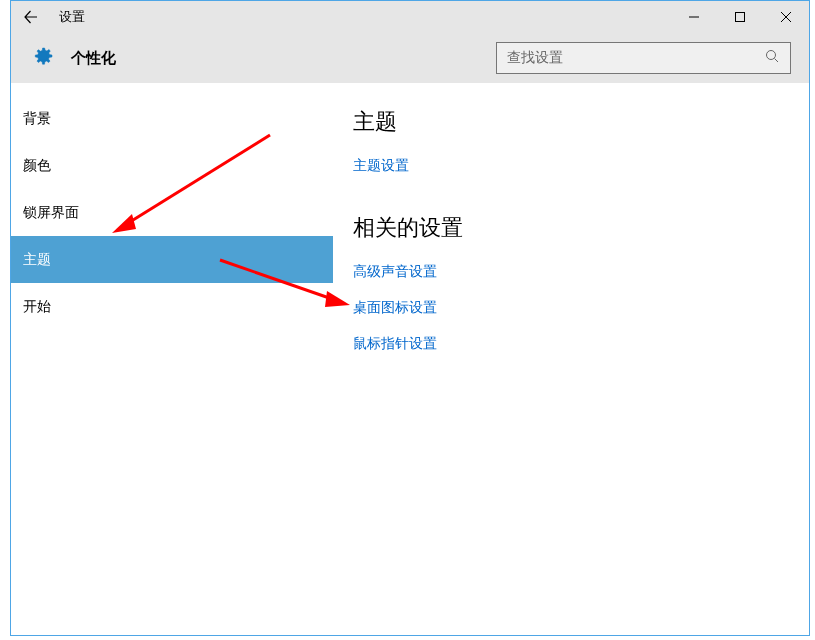 The height and width of the screenshot is (640, 815). I want to click on gear-icon, so click(43, 58).